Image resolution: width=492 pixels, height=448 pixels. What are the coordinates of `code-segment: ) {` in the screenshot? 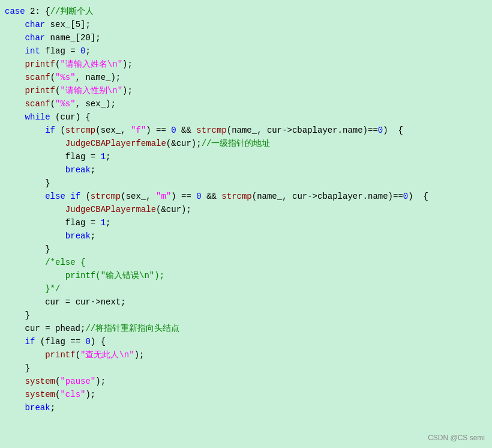 It's located at (98, 342).